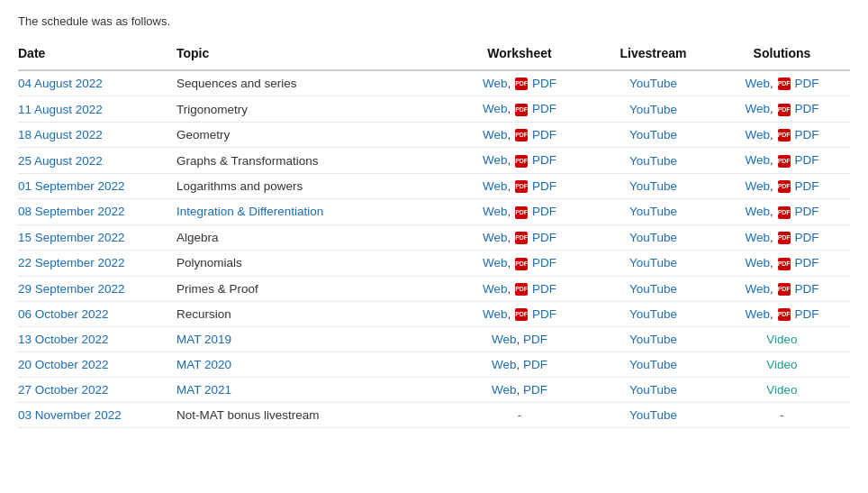  What do you see at coordinates (72, 238) in the screenshot?
I see `date-link: 15 September 2022` at bounding box center [72, 238].